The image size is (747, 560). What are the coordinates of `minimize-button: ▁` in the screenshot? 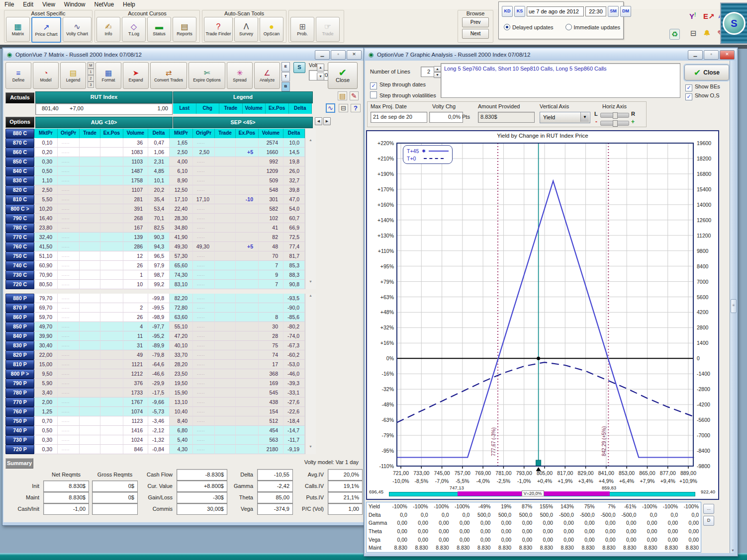 It's located at (695, 55).